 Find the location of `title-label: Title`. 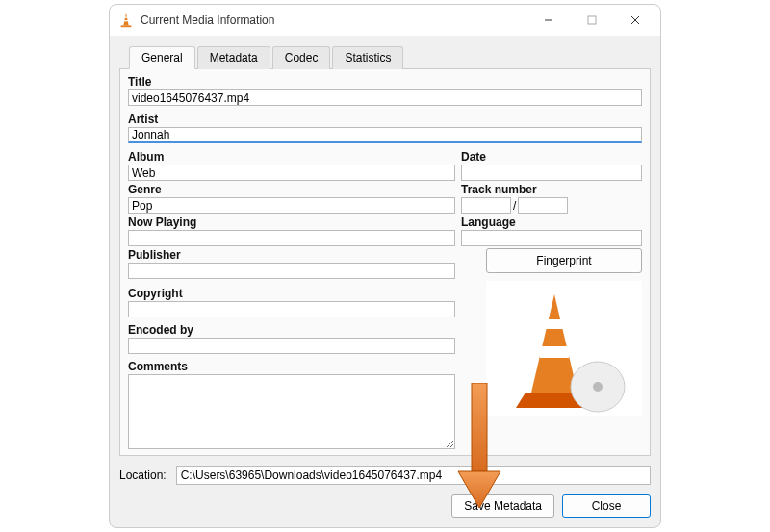

title-label: Title is located at coordinates (385, 83).